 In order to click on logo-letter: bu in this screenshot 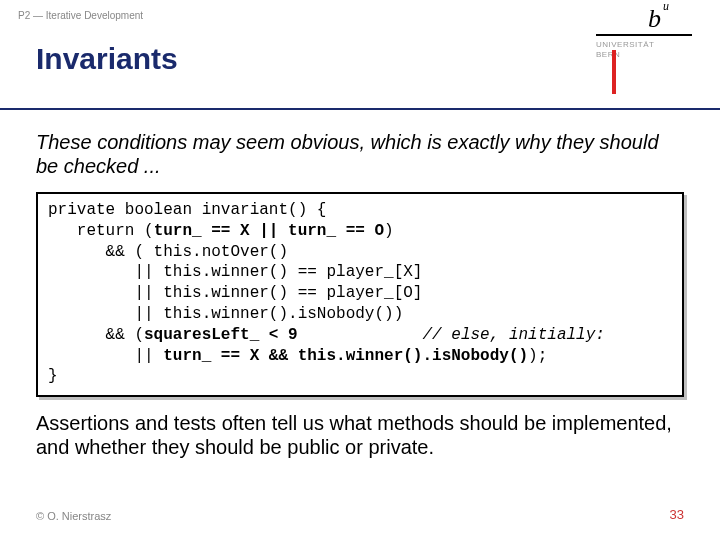, I will do `click(675, 19)`.